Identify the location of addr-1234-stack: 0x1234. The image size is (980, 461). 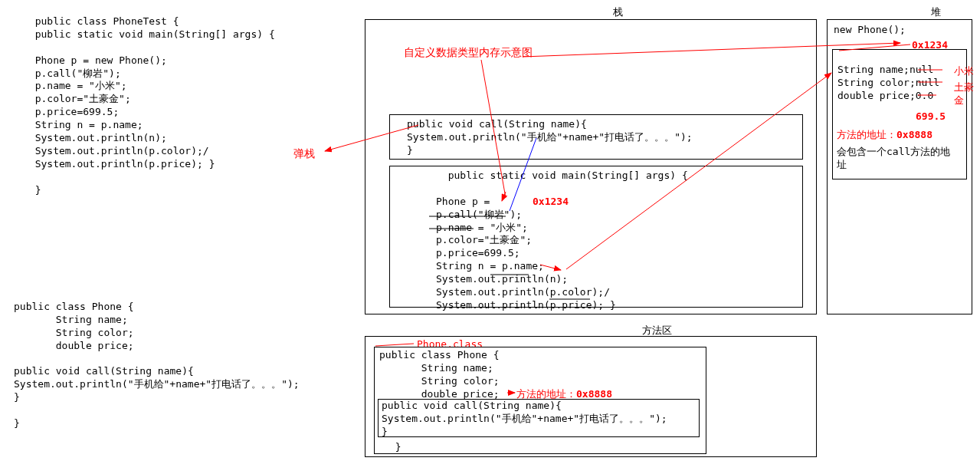
(550, 203).